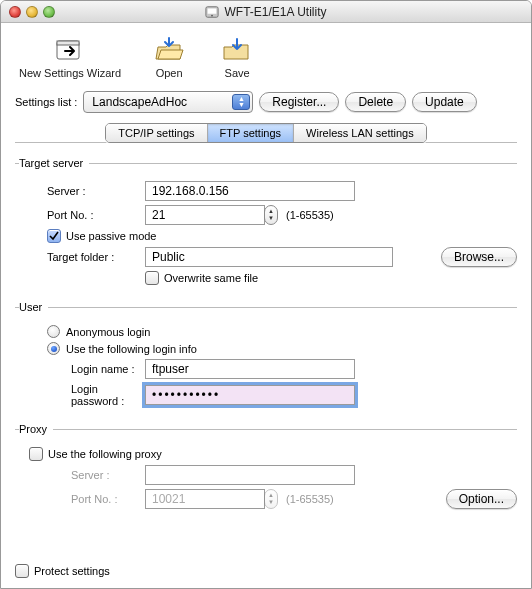 The width and height of the screenshot is (532, 589). What do you see at coordinates (80, 191) in the screenshot?
I see `server-label: Server :` at bounding box center [80, 191].